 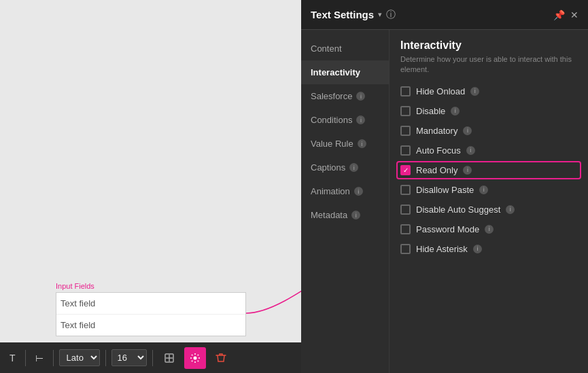 I want to click on font-size-select: 16, so click(x=129, y=357).